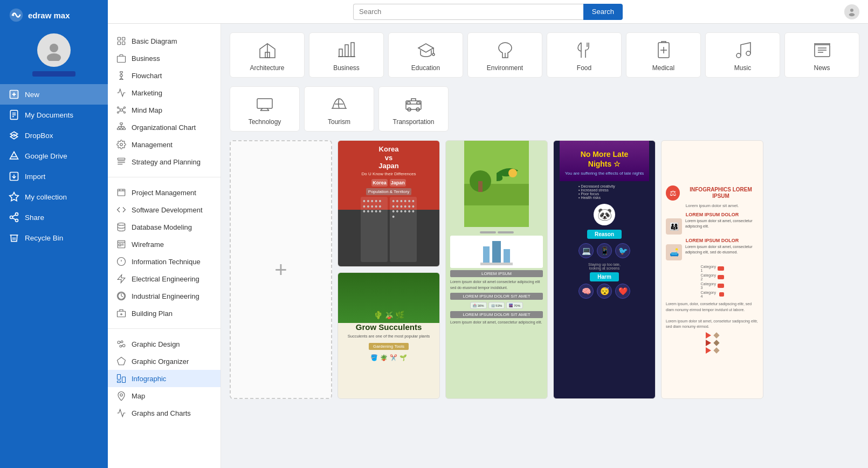 This screenshot has height=468, width=868. Describe the element at coordinates (164, 144) in the screenshot. I see `menu-item-management: Management` at that location.